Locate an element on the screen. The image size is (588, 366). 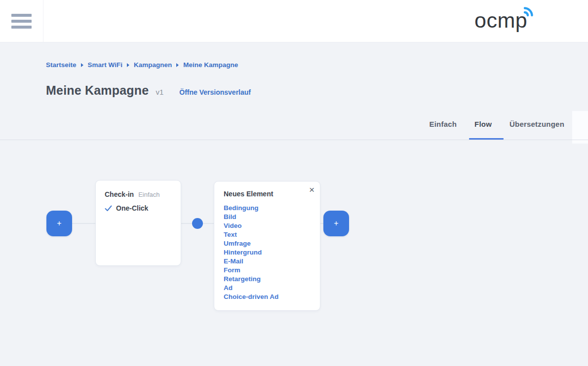
tab-einfach: Einfach is located at coordinates (443, 124).